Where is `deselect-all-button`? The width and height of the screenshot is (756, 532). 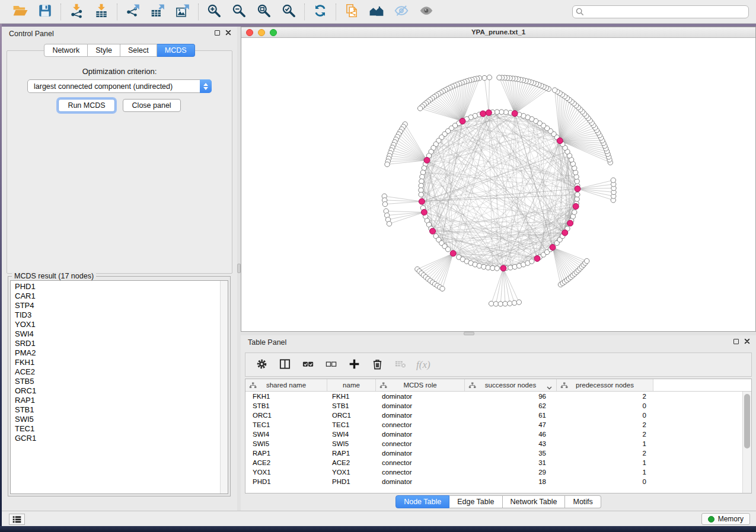
deselect-all-button is located at coordinates (331, 365).